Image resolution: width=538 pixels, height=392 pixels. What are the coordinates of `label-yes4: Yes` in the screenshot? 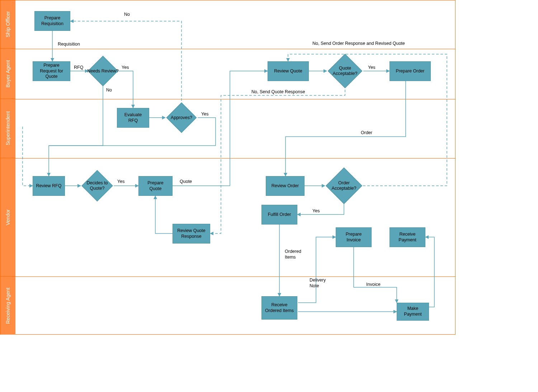 It's located at (372, 68).